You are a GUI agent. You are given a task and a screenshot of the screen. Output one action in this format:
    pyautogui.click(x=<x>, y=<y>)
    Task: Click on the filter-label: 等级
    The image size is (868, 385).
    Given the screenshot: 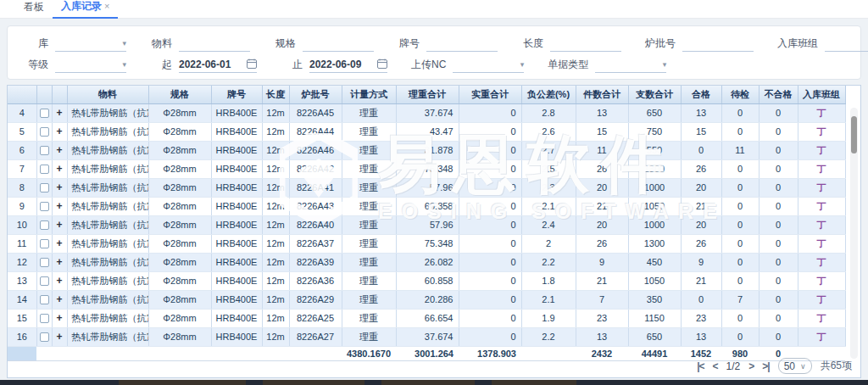 What is the action you would take?
    pyautogui.click(x=34, y=64)
    